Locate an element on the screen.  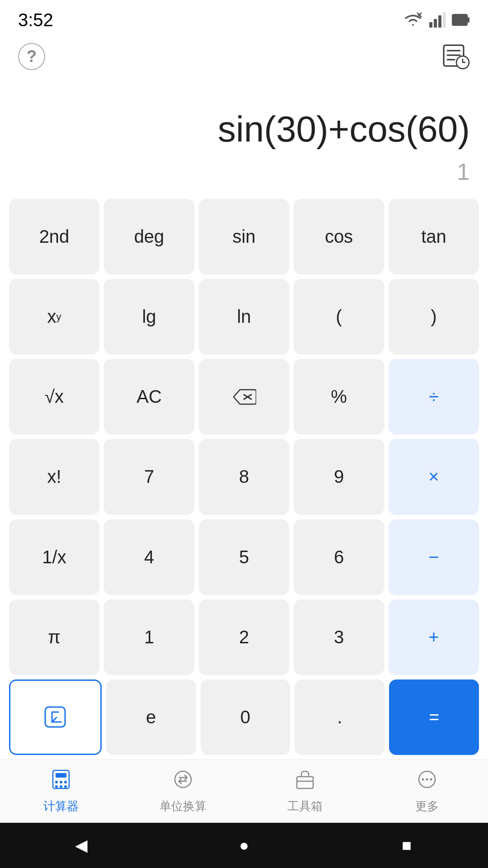
key-percent: % is located at coordinates (339, 397).